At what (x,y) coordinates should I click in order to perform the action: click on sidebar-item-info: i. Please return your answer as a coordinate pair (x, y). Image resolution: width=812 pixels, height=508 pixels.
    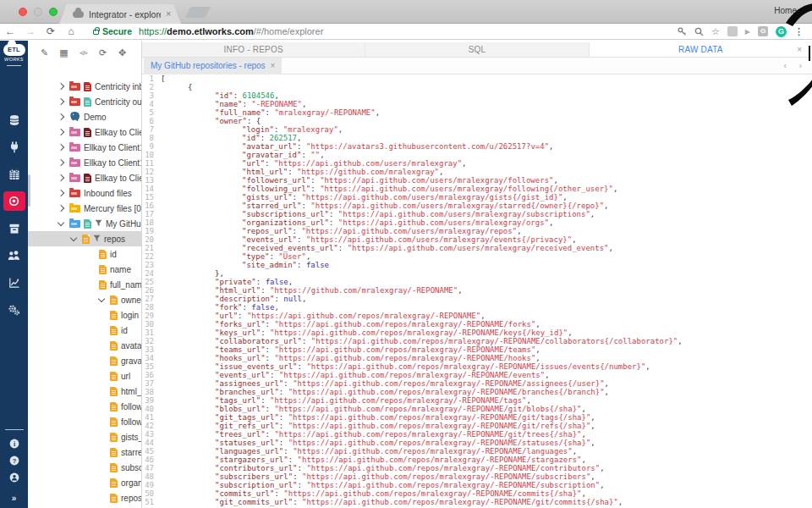
    Looking at the image, I should click on (14, 444).